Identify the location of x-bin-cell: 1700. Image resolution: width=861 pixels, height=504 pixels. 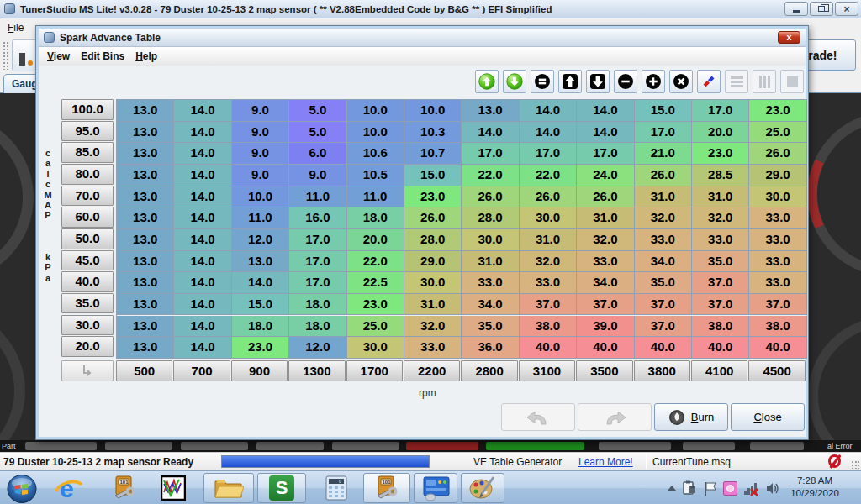
(375, 371).